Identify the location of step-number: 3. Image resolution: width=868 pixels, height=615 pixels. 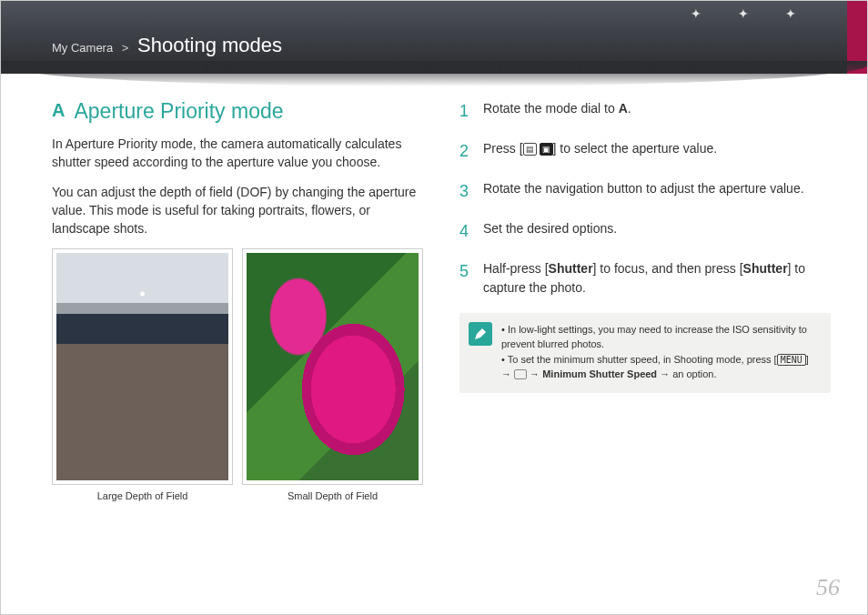
(467, 191).